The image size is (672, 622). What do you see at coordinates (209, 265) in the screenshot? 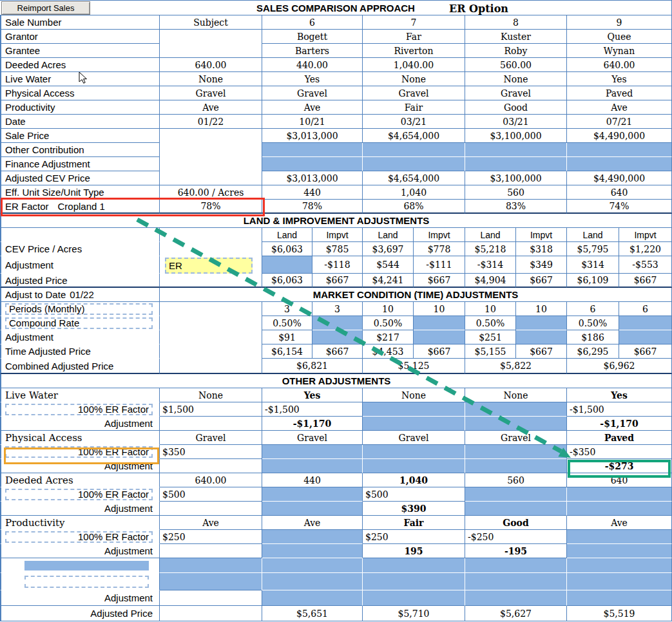
I see `er-input: ER` at bounding box center [209, 265].